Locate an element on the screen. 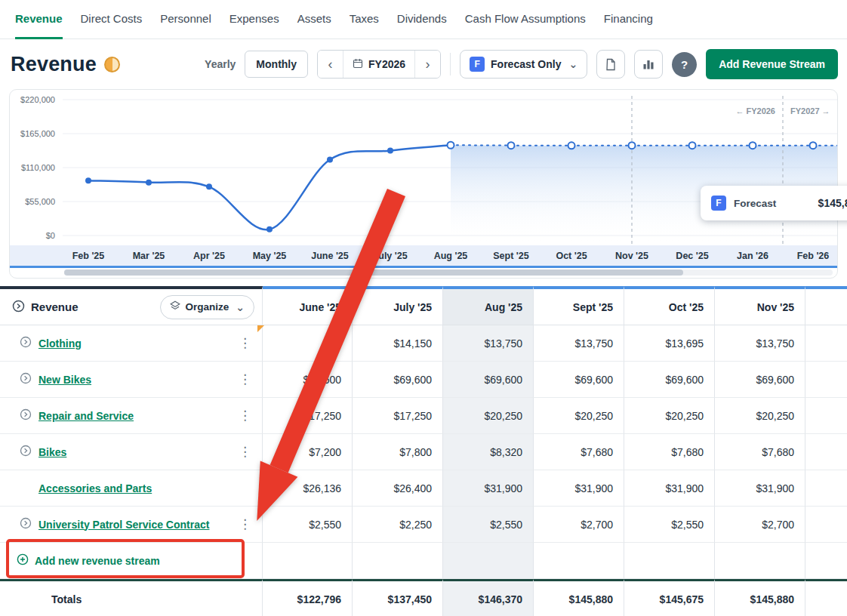 Image resolution: width=847 pixels, height=616 pixels. calendar-icon is located at coordinates (358, 65).